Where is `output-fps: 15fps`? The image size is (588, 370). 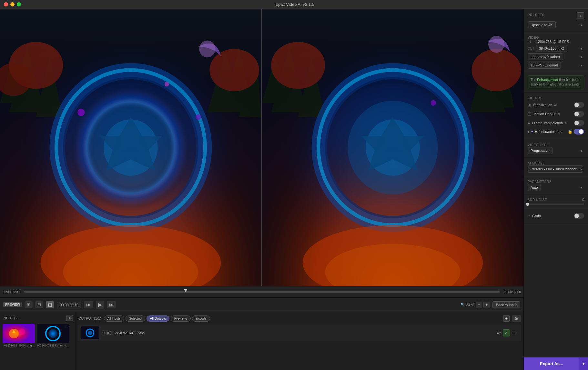 output-fps: 15fps is located at coordinates (140, 333).